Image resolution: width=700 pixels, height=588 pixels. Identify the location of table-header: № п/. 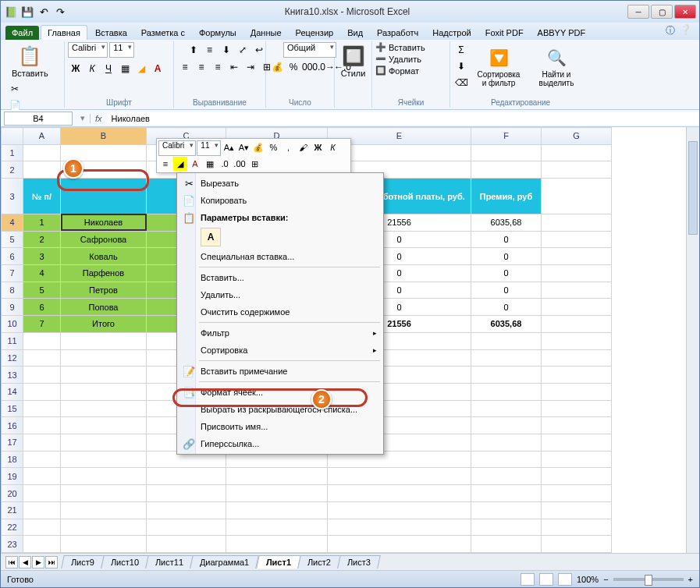
(42, 197).